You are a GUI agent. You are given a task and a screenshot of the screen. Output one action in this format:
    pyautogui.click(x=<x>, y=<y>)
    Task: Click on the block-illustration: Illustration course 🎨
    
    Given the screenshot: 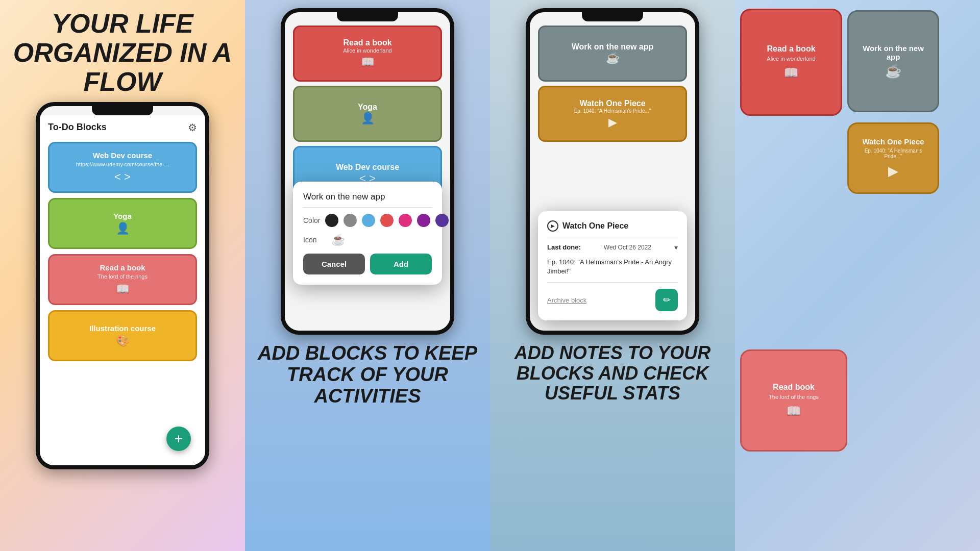 What is the action you would take?
    pyautogui.click(x=122, y=336)
    